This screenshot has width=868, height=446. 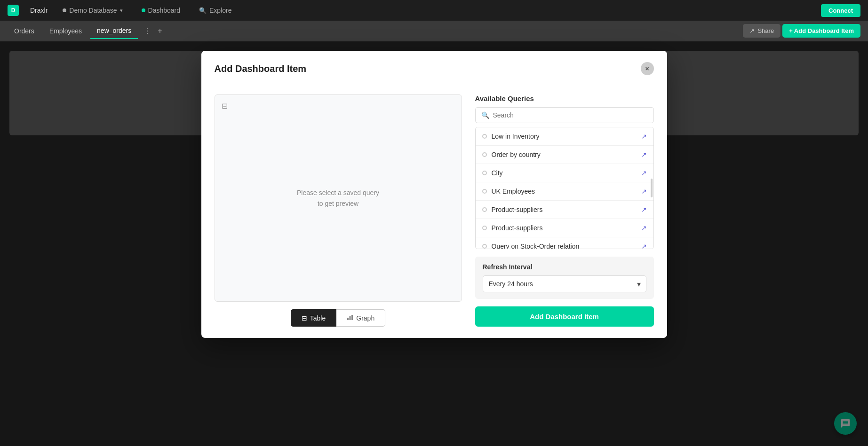 I want to click on query-item-uk-employees: UK Employees ↗, so click(x=565, y=192).